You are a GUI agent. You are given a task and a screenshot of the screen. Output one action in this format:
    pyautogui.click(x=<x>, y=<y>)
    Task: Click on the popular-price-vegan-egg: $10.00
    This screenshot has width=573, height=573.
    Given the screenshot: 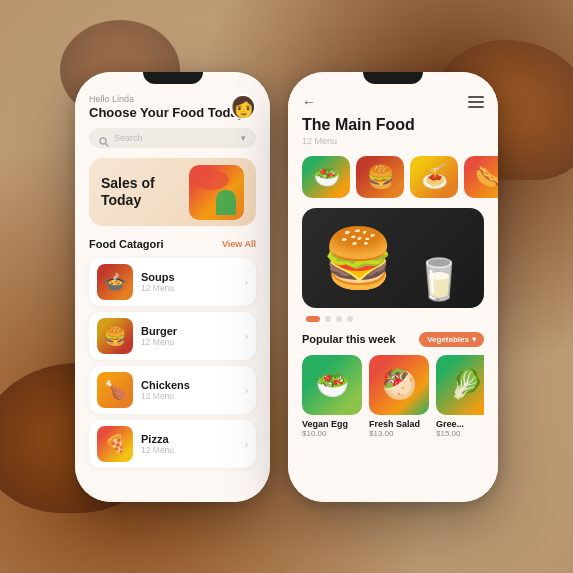 What is the action you would take?
    pyautogui.click(x=332, y=434)
    